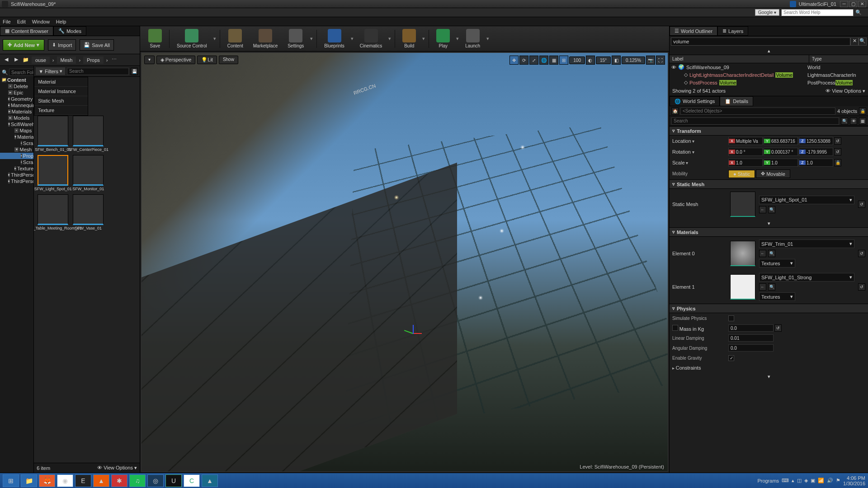  What do you see at coordinates (29, 481) in the screenshot?
I see `explorer-icon: 📁` at bounding box center [29, 481].